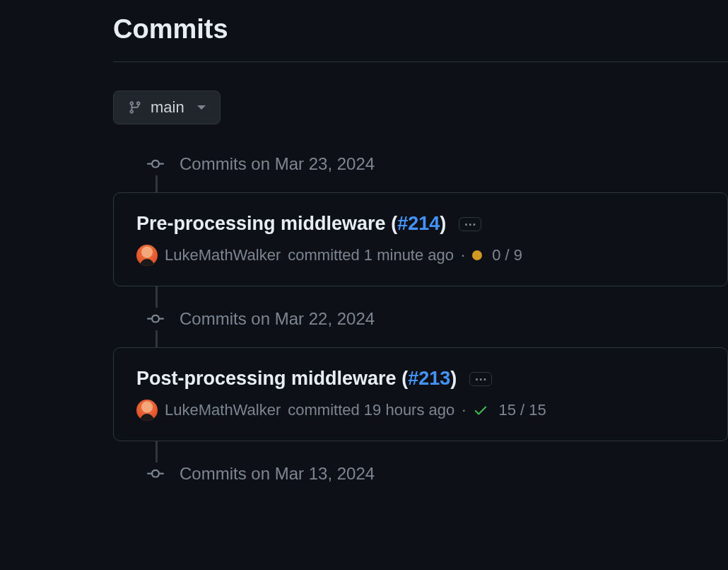  I want to click on committed-time: committed 19 hours ago, so click(371, 410).